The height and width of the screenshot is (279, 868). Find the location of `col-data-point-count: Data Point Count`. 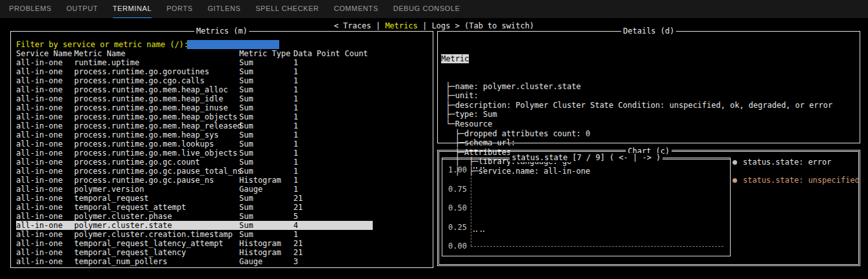

col-data-point-count: Data Point Count is located at coordinates (331, 54).